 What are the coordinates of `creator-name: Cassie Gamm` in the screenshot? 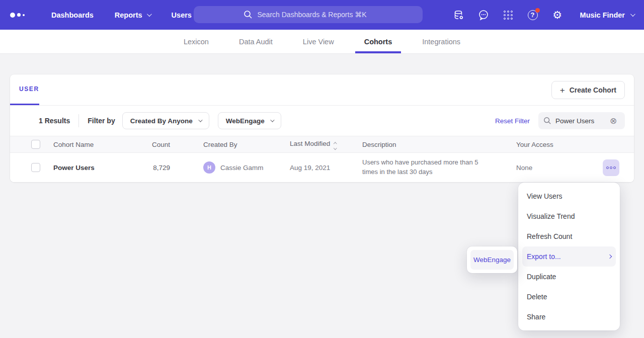 It's located at (242, 168).